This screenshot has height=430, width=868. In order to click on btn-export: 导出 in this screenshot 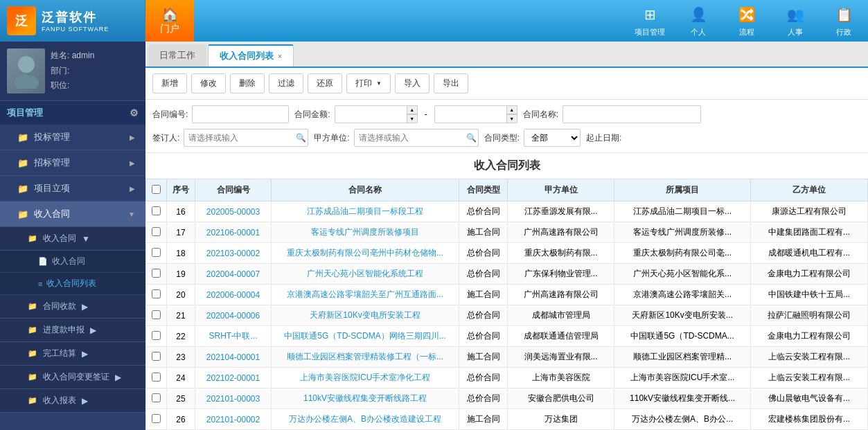, I will do `click(451, 83)`.